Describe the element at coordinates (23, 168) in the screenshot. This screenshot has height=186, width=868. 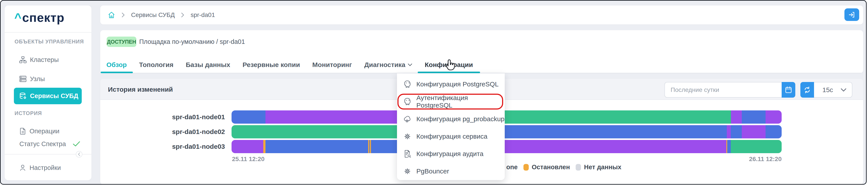
I see `user-settings-icon` at that location.